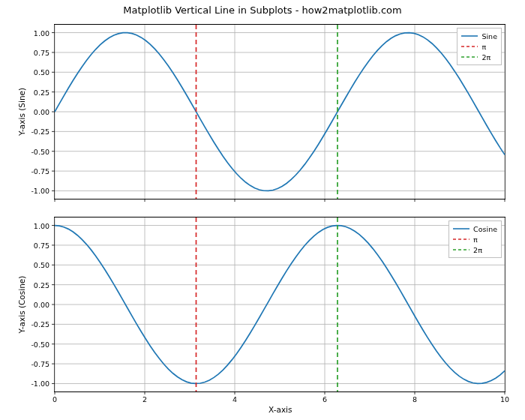 Image resolution: width=525 pixels, height=420 pixels. I want to click on legend-entry-sine: Sine, so click(479, 36).